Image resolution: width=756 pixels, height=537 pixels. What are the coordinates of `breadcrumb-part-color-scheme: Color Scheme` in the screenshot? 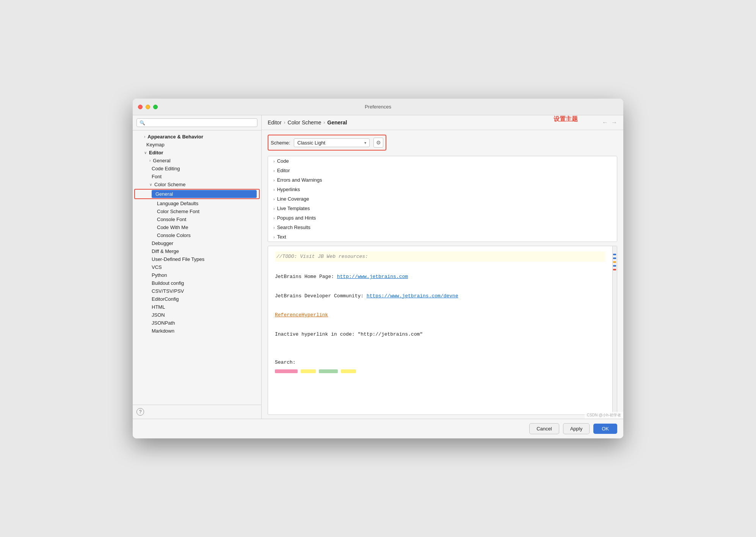 It's located at (305, 122).